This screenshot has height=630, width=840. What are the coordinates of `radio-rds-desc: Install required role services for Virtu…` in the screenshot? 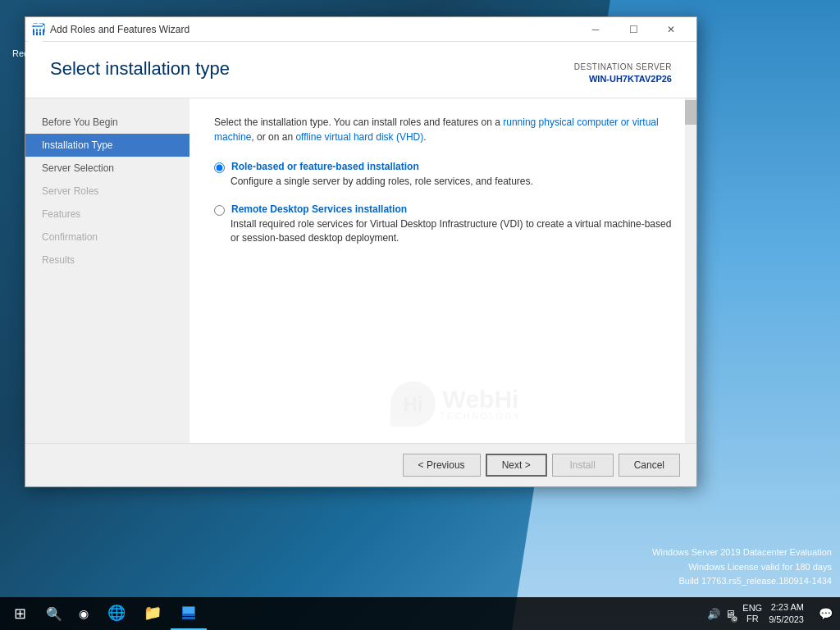 It's located at (451, 231).